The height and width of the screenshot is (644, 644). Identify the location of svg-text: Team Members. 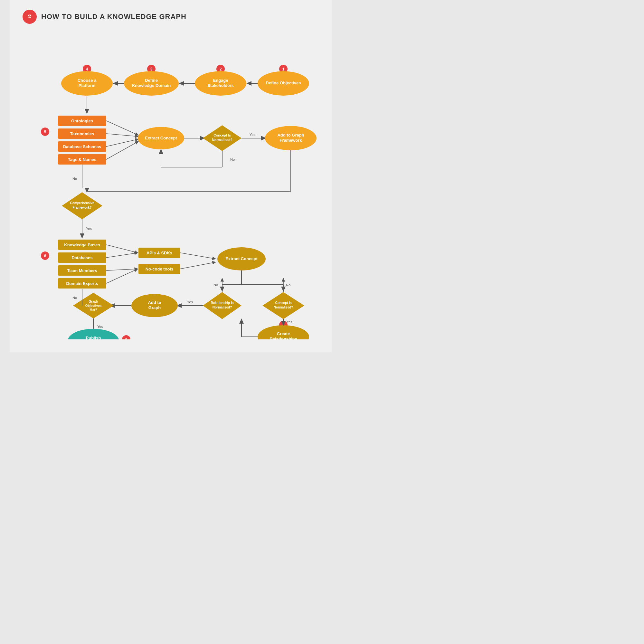
(82, 271).